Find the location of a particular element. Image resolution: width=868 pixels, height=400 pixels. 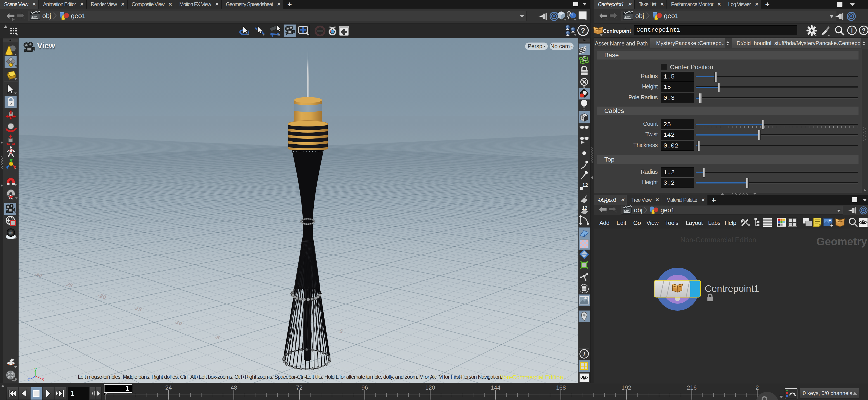

svg-text: 22x is located at coordinates (11, 233).